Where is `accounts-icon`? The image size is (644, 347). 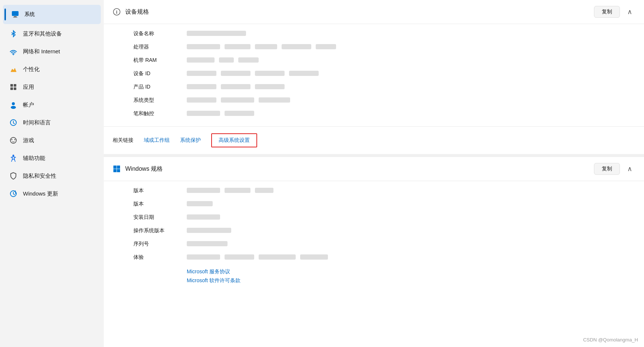
accounts-icon is located at coordinates (13, 105).